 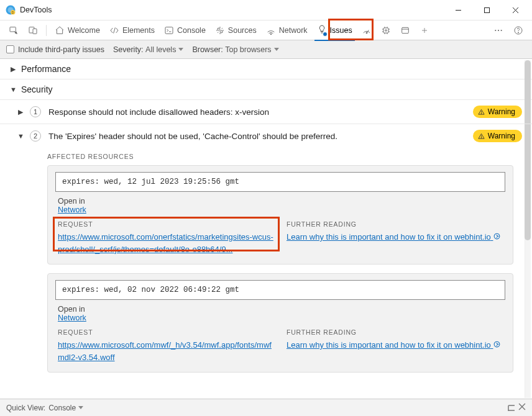 I want to click on tab-label-console: Console, so click(x=191, y=30).